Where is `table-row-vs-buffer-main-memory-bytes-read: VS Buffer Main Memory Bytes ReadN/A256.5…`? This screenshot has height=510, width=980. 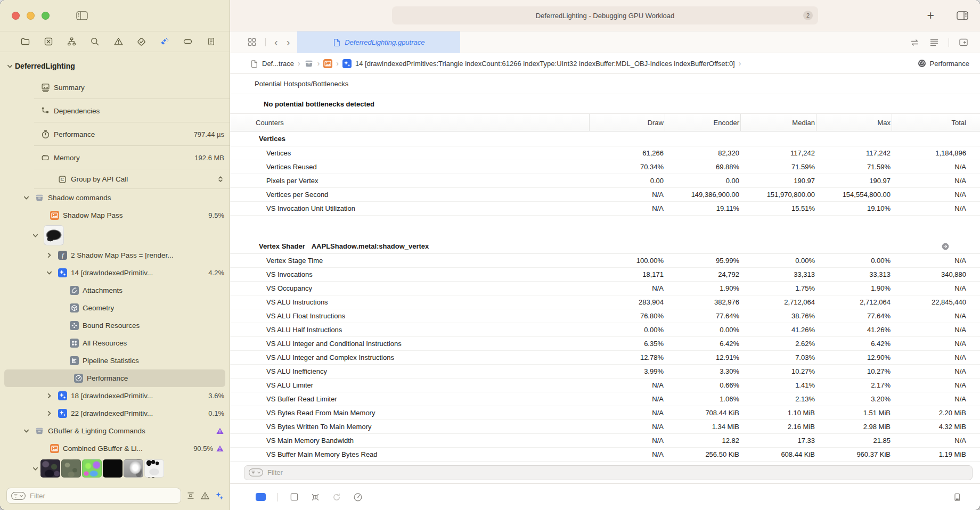
table-row-vs-buffer-main-memory-bytes-read: VS Buffer Main Memory Bytes ReadN/A256.5… is located at coordinates (605, 455).